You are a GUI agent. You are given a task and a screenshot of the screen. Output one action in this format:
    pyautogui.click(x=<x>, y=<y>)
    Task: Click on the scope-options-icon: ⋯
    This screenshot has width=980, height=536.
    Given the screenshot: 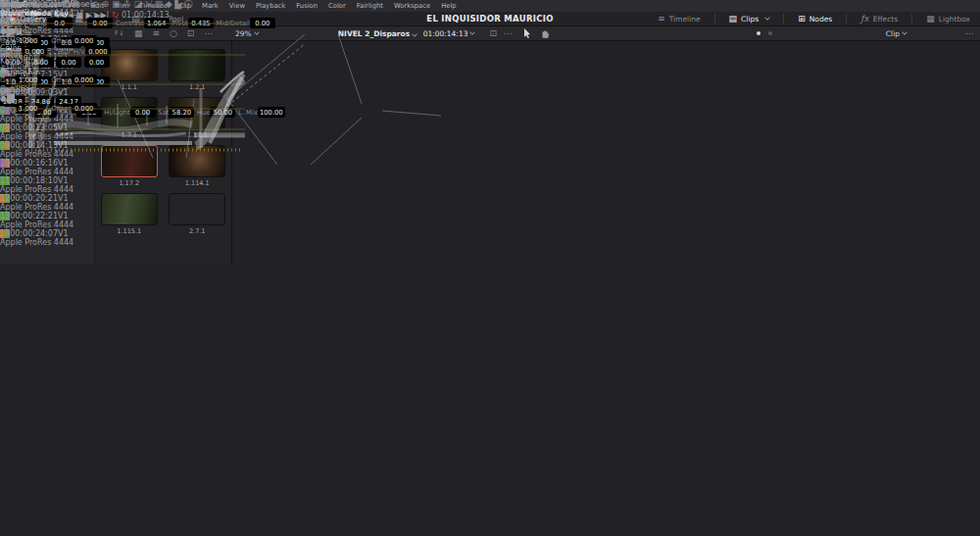 What is the action you would take?
    pyautogui.click(x=90, y=14)
    